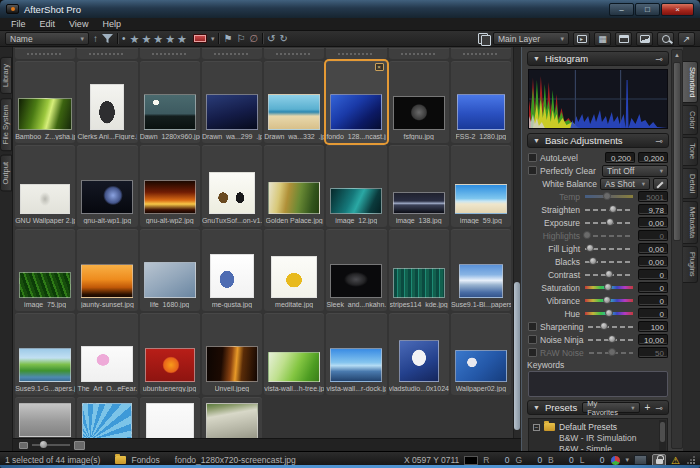  What do you see at coordinates (6, 124) in the screenshot?
I see `sidebar-tab-file-system: File System` at bounding box center [6, 124].